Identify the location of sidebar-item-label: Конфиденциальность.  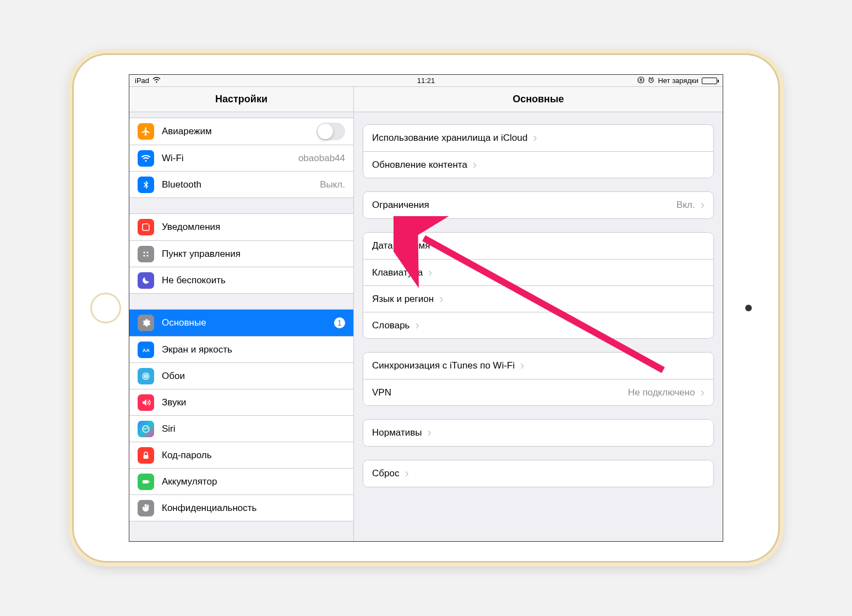
(253, 508).